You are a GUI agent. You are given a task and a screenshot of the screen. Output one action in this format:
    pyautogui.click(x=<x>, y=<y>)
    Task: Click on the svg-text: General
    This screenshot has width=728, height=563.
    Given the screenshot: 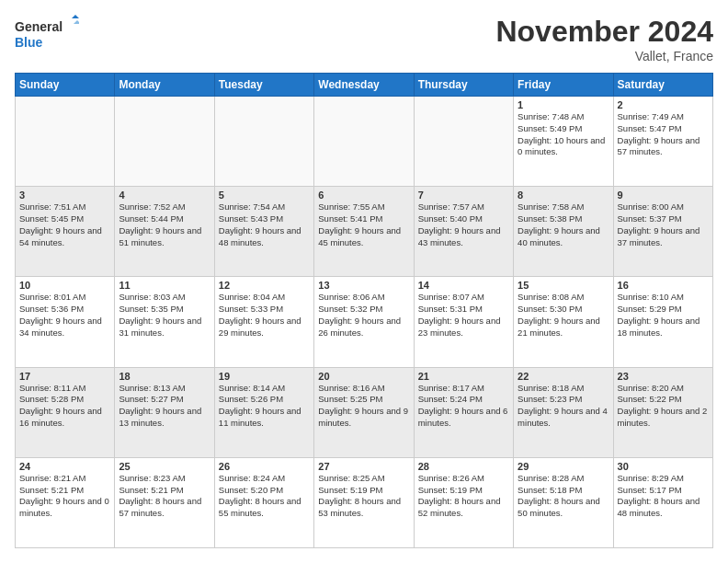 What is the action you would take?
    pyautogui.click(x=39, y=27)
    